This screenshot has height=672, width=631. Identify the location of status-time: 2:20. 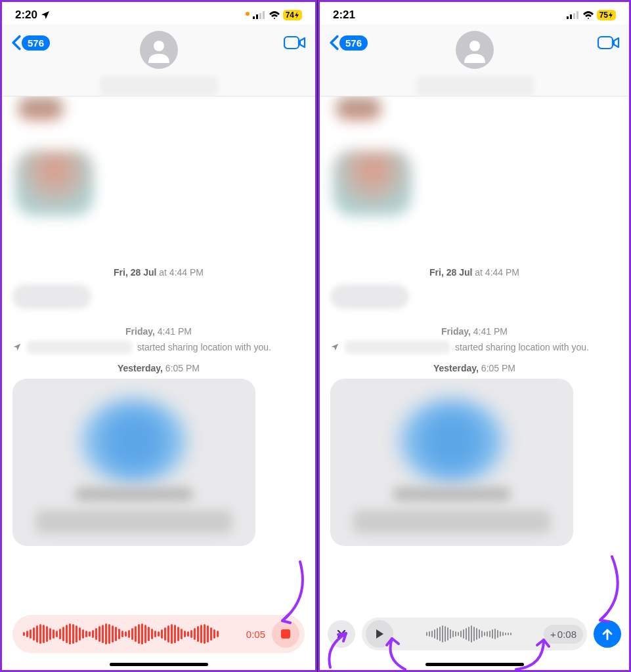
(26, 15).